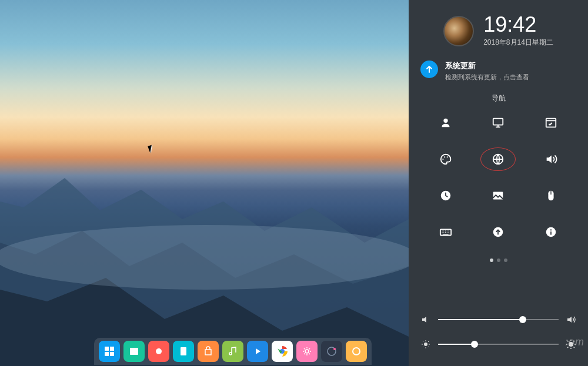  I want to click on speaker-icon, so click(551, 159).